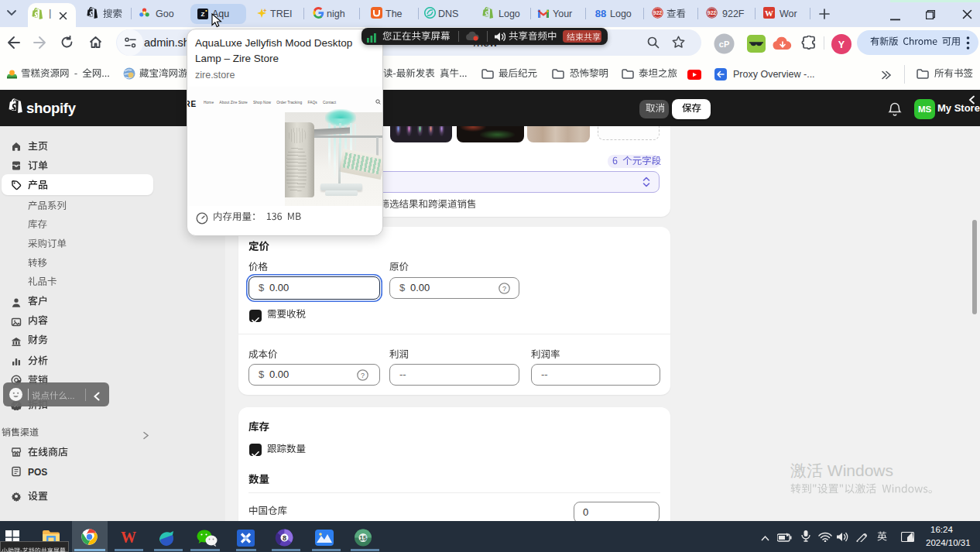  Describe the element at coordinates (203, 14) in the screenshot. I see `svg-text: Z` at that location.